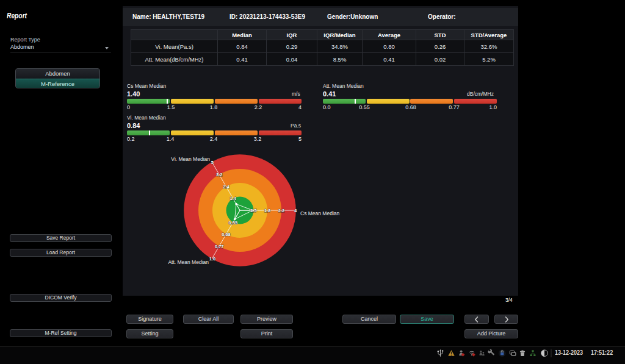 This screenshot has height=364, width=625. Describe the element at coordinates (220, 246) in the screenshot. I see `svg-text: 0.77` at that location.